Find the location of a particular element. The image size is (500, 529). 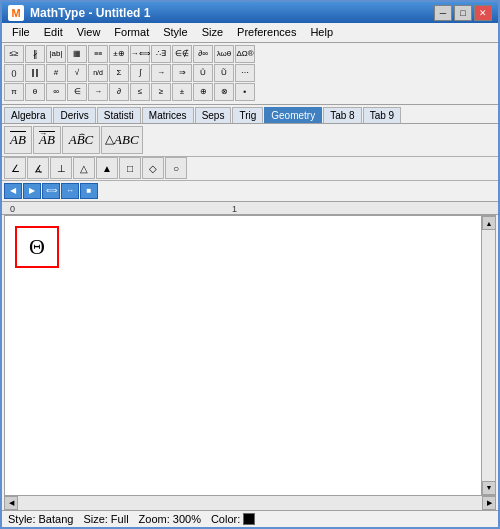

tb-abs: |ab| is located at coordinates (56, 54).